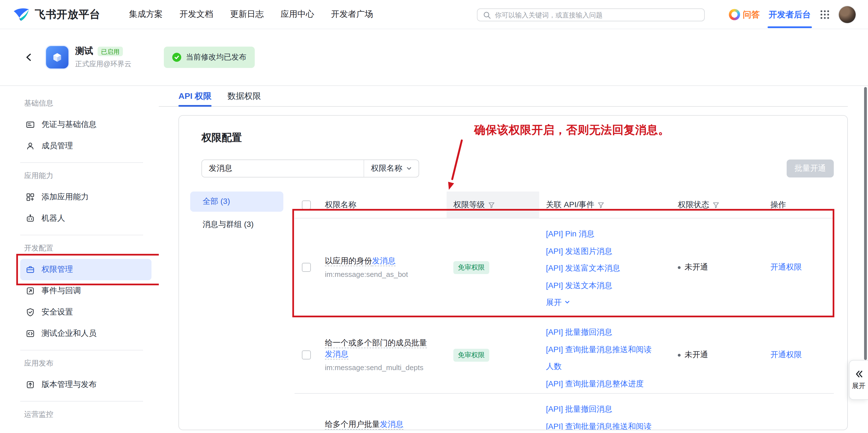 The image size is (868, 433). I want to click on sidebar-item-bot: 机器人, so click(86, 219).